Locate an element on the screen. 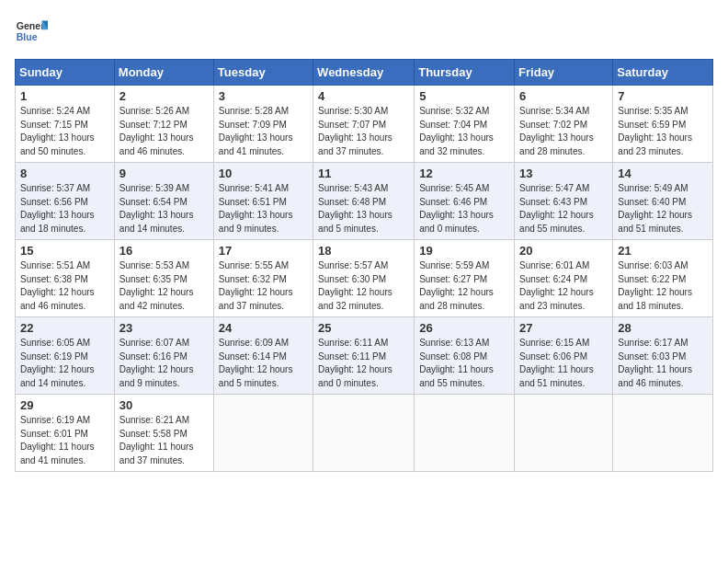 The height and width of the screenshot is (563, 728). day-number: 1 is located at coordinates (64, 96).